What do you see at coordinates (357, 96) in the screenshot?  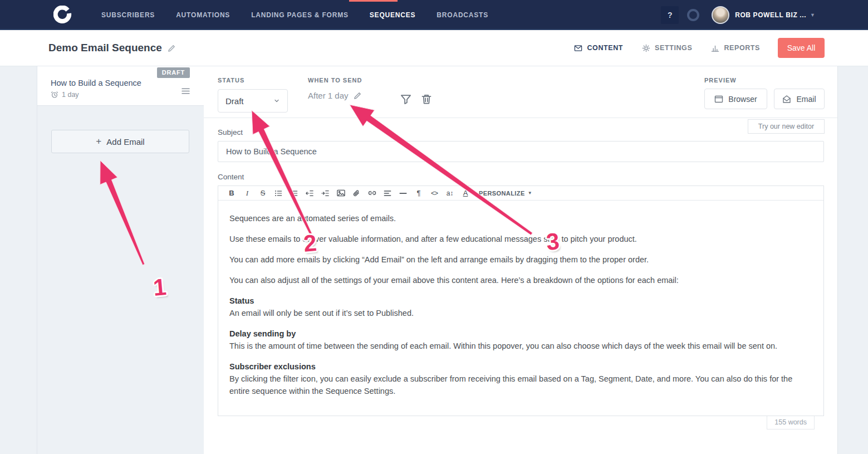 I see `edit-delay-pencil-icon` at bounding box center [357, 96].